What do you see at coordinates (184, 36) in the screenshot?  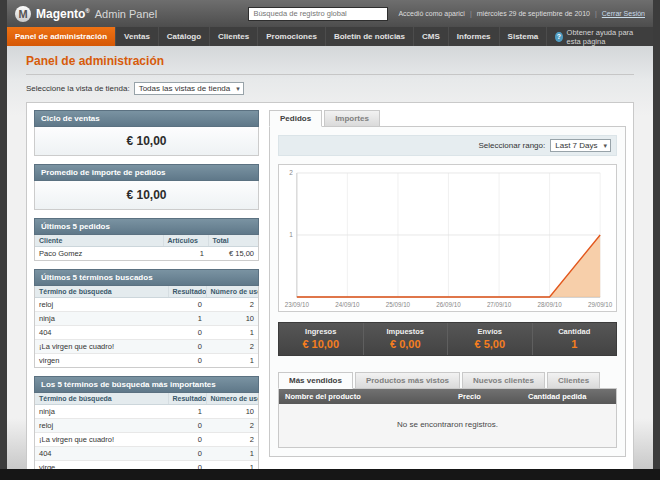 I see `nav-item-catalog: Catálogo` at bounding box center [184, 36].